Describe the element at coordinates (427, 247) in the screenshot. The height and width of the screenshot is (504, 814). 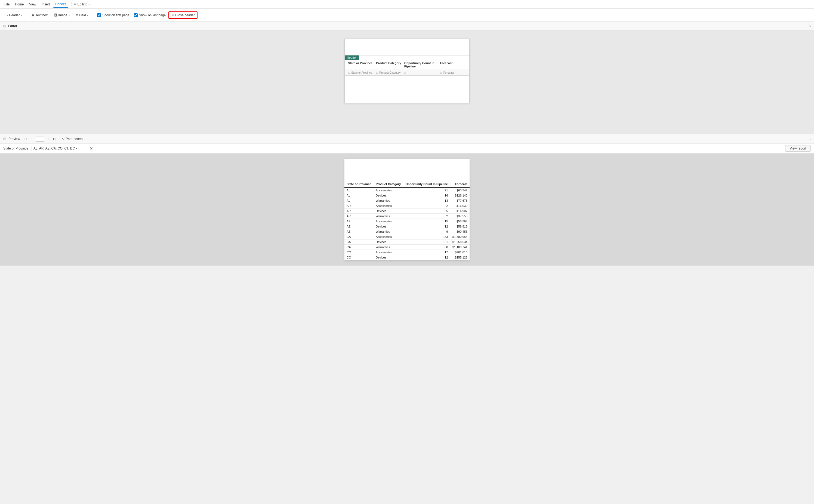
I see `table-cell: 88` at that location.